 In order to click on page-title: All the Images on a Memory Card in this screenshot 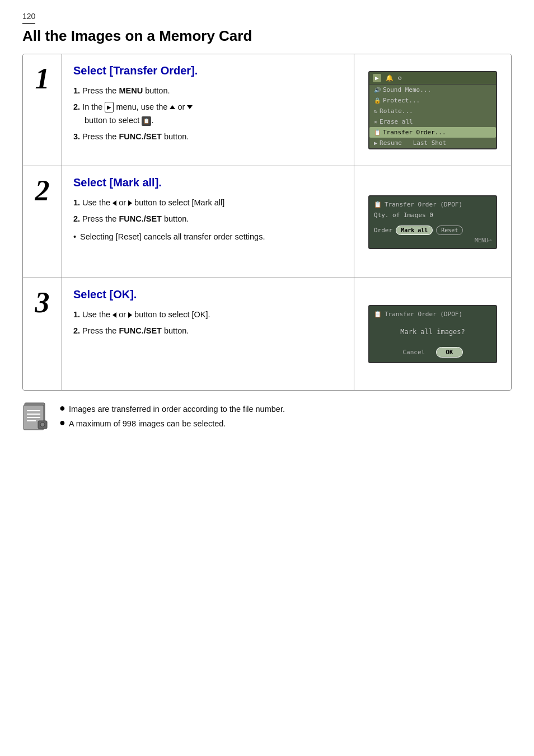, I will do `click(267, 36)`.